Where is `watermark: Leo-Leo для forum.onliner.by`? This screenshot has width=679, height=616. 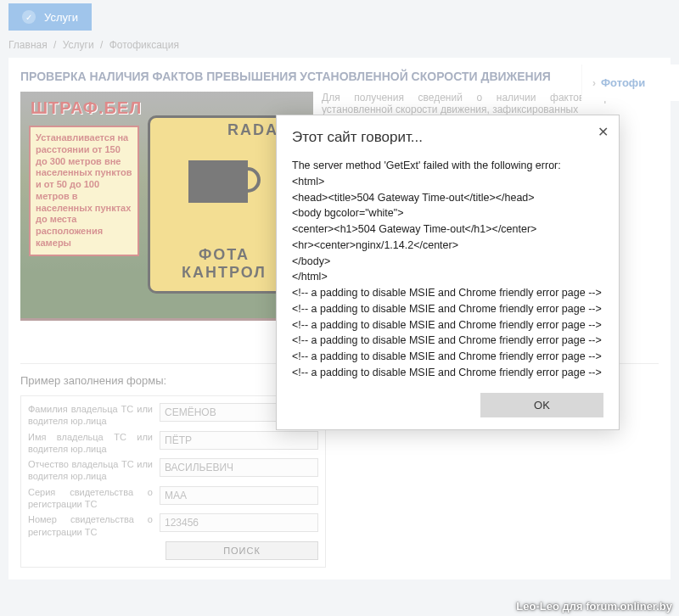 watermark: Leo-Leo для forum.onliner.by is located at coordinates (594, 606).